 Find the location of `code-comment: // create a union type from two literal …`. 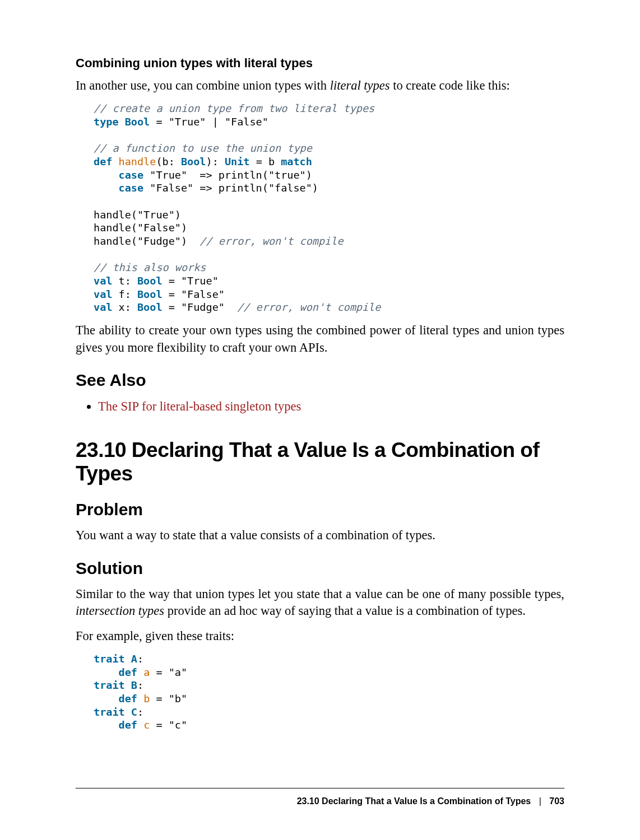

code-comment: // create a union type from two literal … is located at coordinates (234, 109).